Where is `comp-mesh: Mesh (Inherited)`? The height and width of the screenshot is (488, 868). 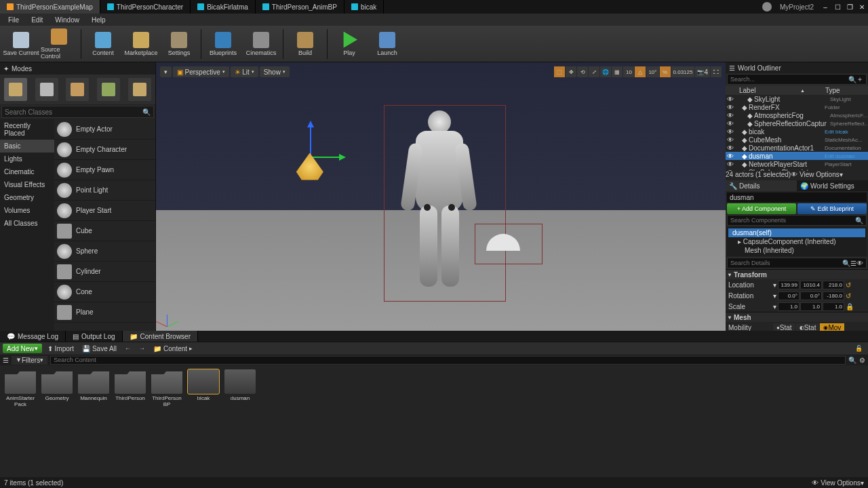
comp-mesh: Mesh (Inherited) is located at coordinates (797, 251).